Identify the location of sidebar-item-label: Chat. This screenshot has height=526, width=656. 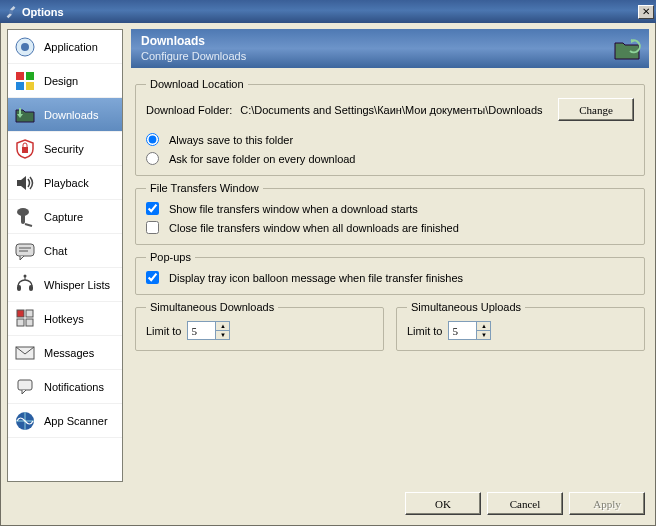
(56, 251).